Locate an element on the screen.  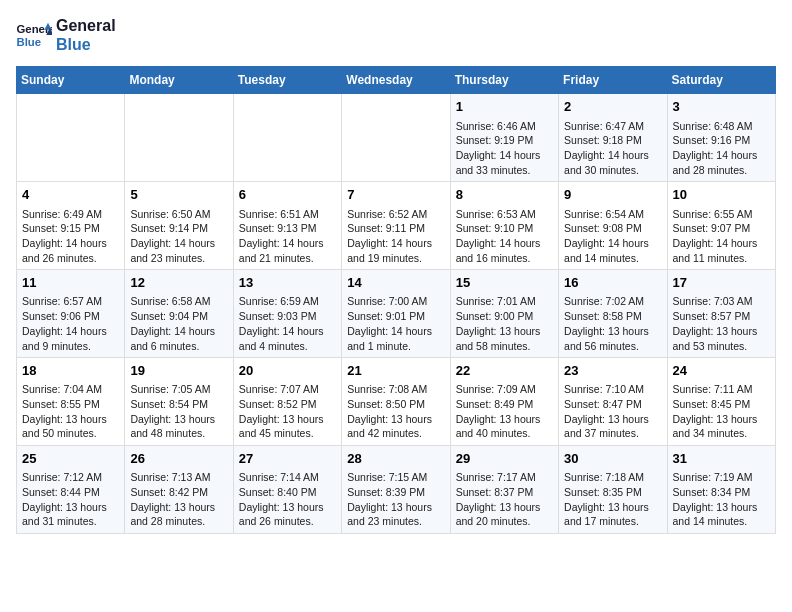
day-info: Sunrise: 6:59 AM Sunset: 9:03 PM Dayligh… is located at coordinates (288, 324).